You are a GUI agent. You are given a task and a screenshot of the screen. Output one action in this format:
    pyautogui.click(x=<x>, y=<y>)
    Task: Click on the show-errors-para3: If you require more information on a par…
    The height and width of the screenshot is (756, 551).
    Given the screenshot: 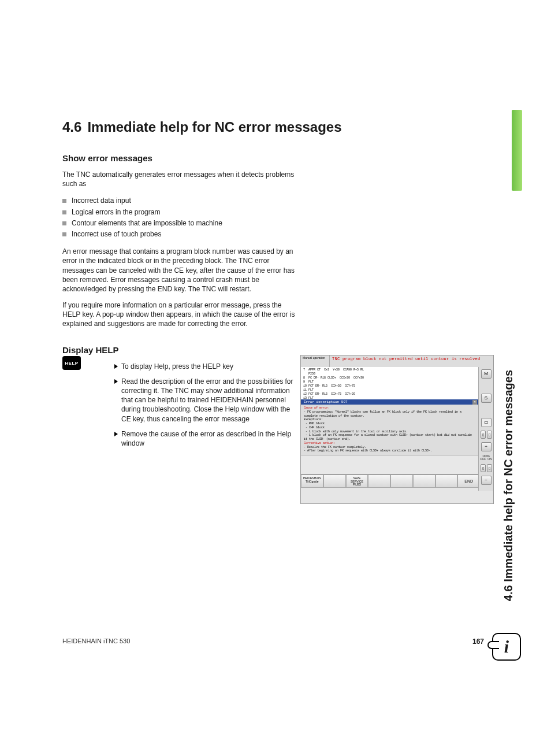 What is the action you would take?
    pyautogui.click(x=181, y=314)
    